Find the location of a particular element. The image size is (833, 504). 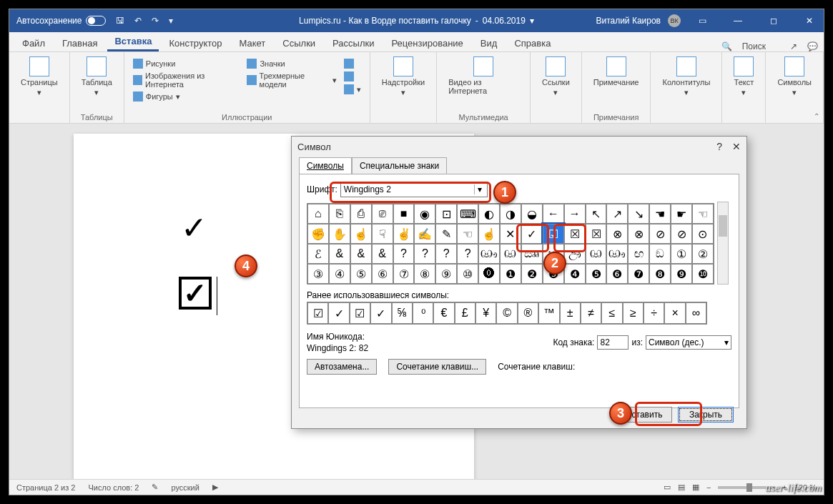

symbol-cell: ⊡ is located at coordinates (446, 214).